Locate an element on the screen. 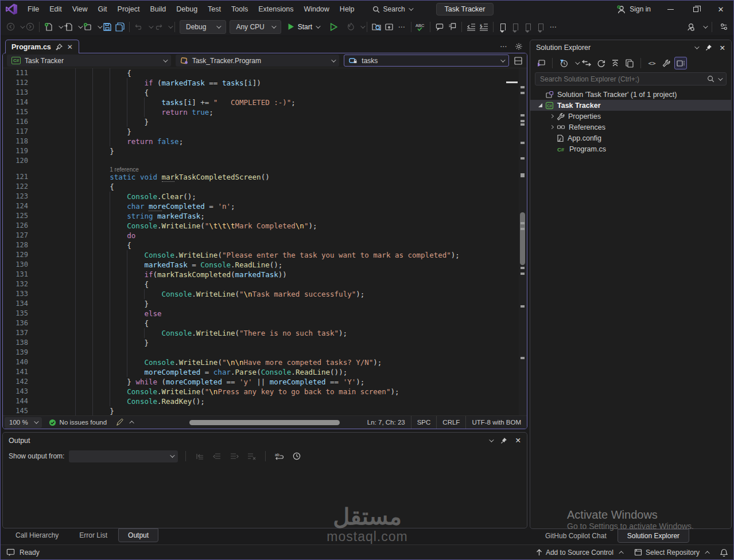 The image size is (734, 560). code-line: 115 return true; is located at coordinates (265, 112).